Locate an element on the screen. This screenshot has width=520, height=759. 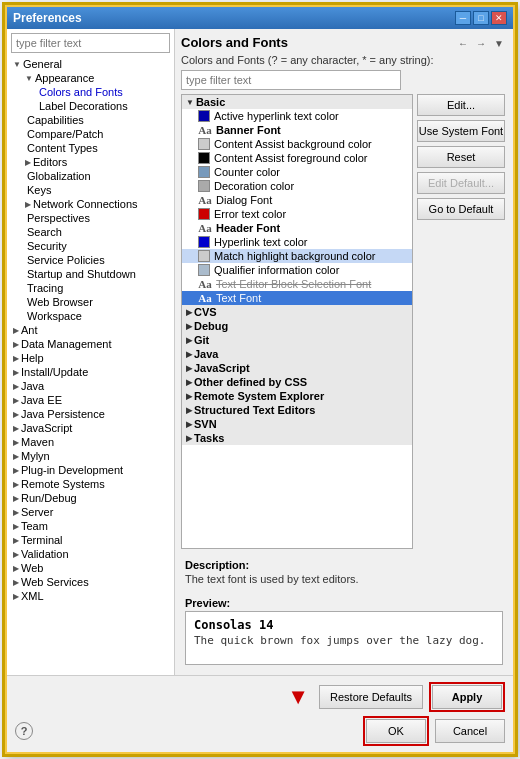
help-button: ? is located at coordinates (24, 731).